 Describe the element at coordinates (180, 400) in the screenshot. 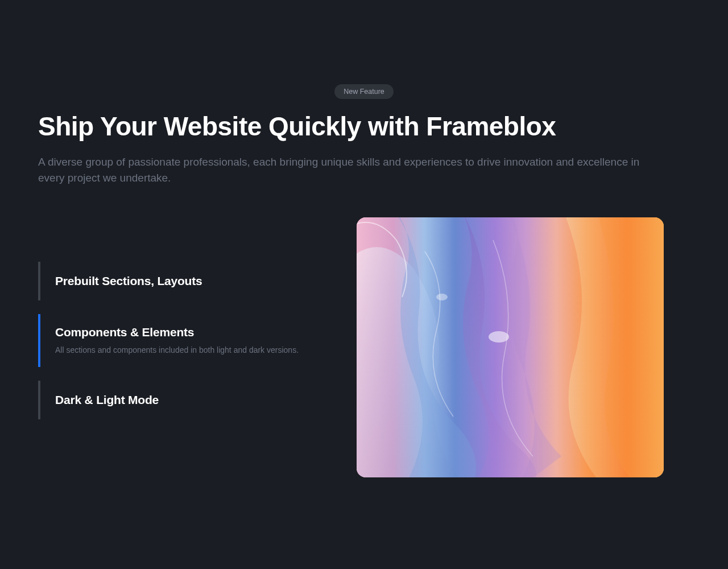

I see `feature-dark-light-mode: Dark & Light Mode` at that location.